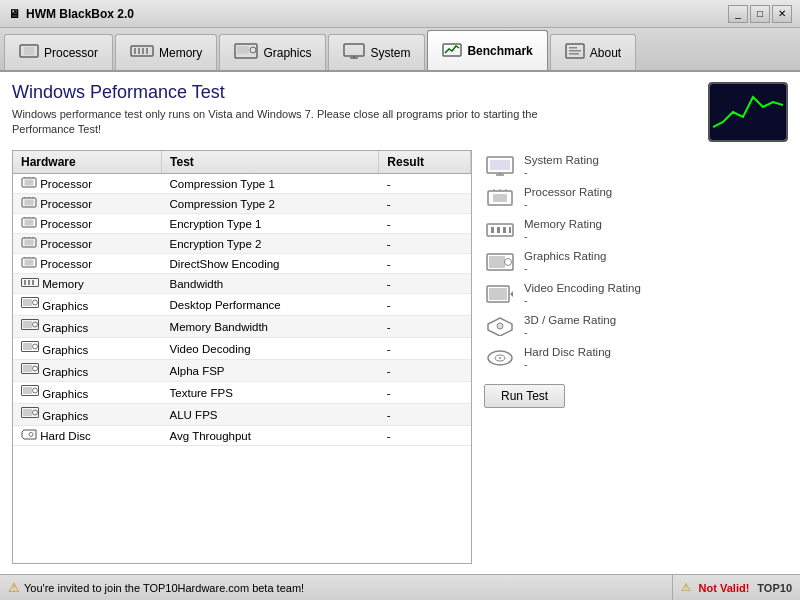  What do you see at coordinates (738, 14) in the screenshot?
I see `minimize-button: _` at bounding box center [738, 14].